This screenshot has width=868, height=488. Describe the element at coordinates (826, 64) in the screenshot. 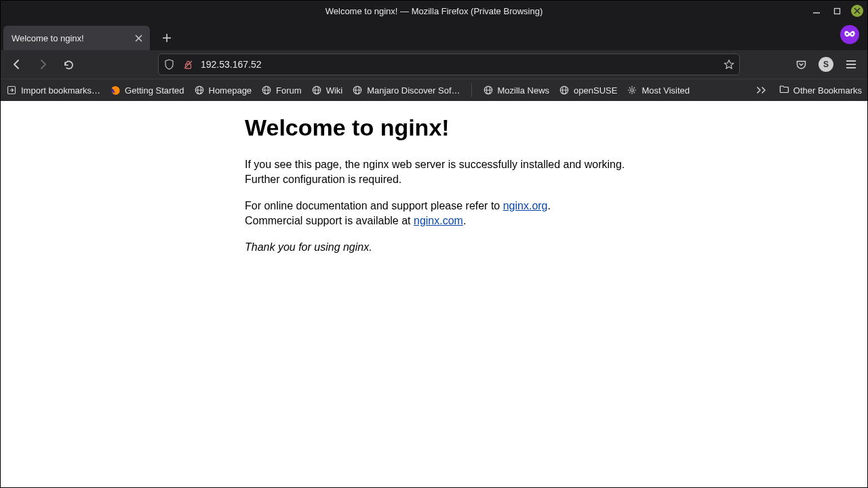

I see `account-initial: S` at that location.